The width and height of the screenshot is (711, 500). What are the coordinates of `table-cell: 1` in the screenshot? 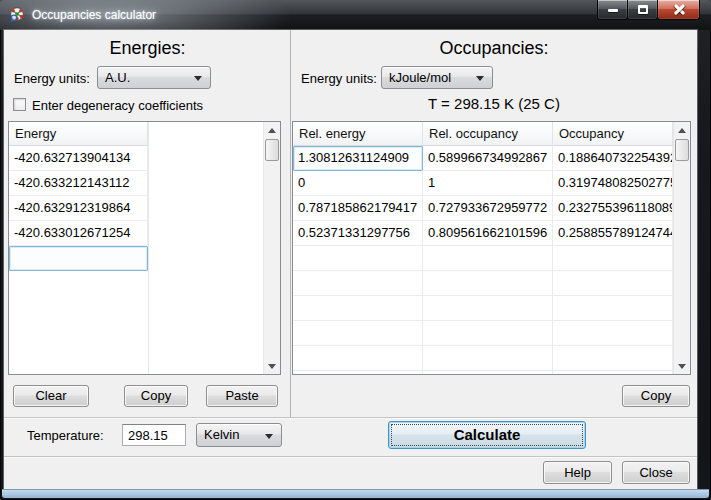 It's located at (488, 184).